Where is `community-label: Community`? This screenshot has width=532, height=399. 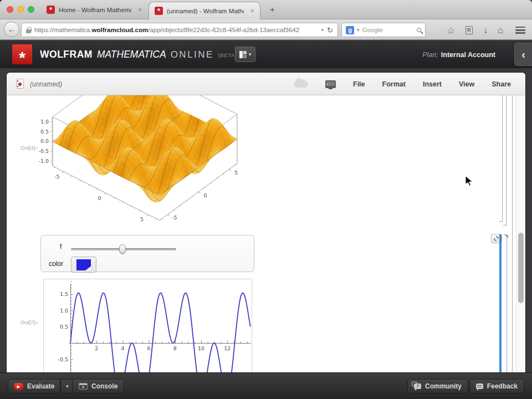
community-label: Community is located at coordinates (443, 386).